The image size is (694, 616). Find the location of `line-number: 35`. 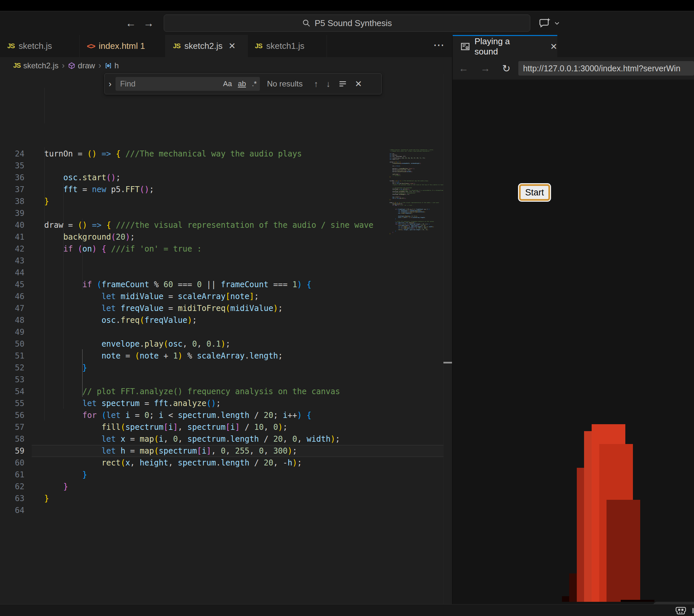

line-number: 35 is located at coordinates (12, 166).